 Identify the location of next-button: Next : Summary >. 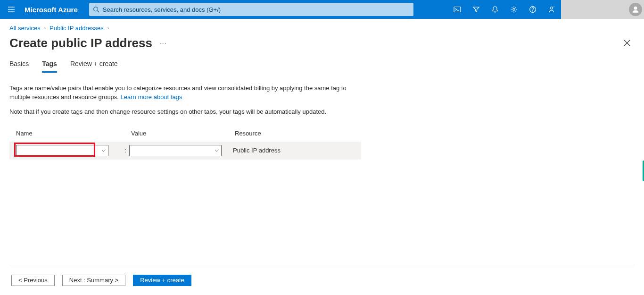
(94, 280).